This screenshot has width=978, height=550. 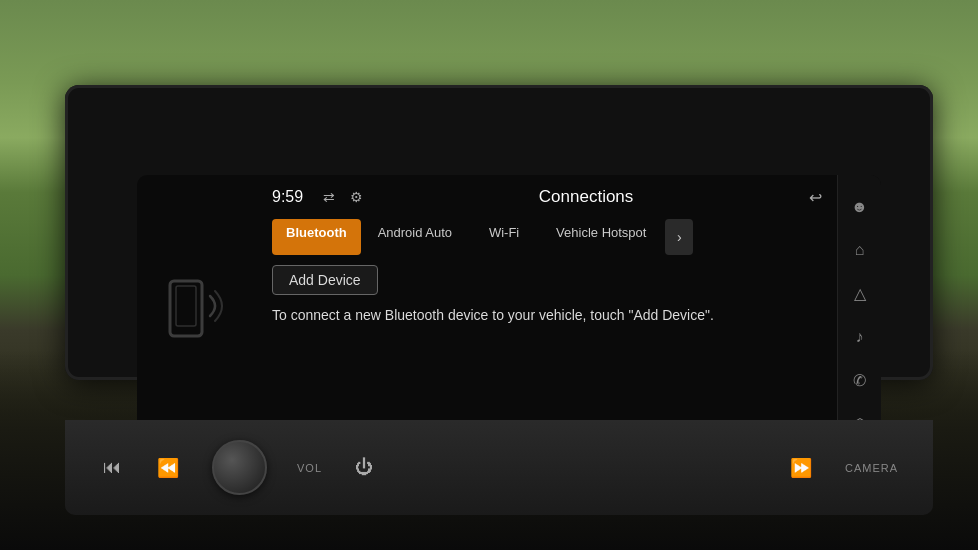 I want to click on volume-knob, so click(x=240, y=468).